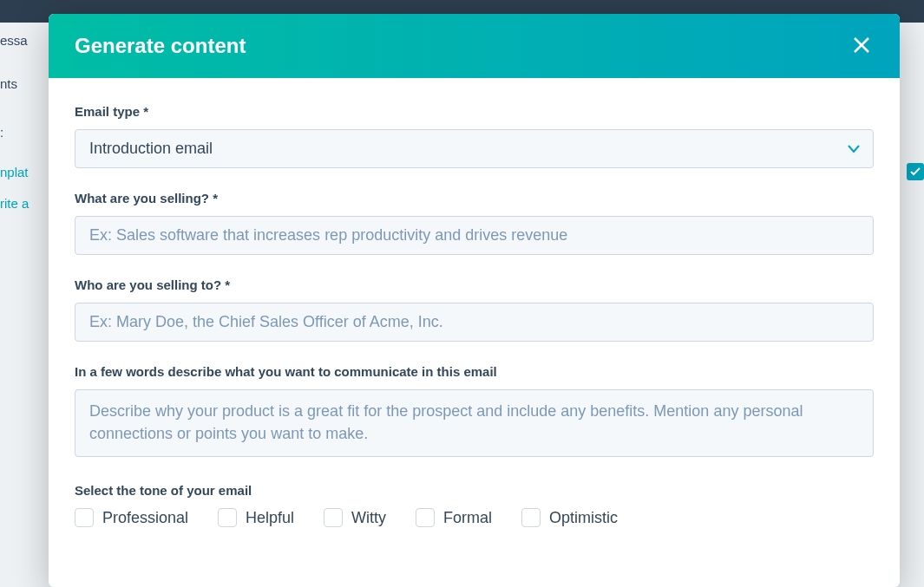 The height and width of the screenshot is (587, 924). Describe the element at coordinates (915, 172) in the screenshot. I see `check-icon` at that location.